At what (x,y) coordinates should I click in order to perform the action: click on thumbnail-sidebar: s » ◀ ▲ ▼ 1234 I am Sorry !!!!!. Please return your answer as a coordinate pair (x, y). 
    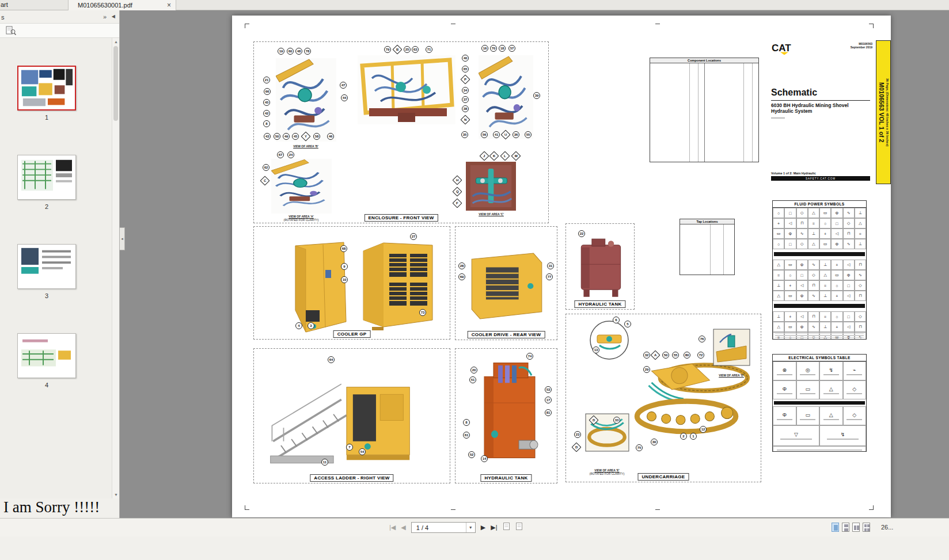
    Looking at the image, I should click on (60, 264).